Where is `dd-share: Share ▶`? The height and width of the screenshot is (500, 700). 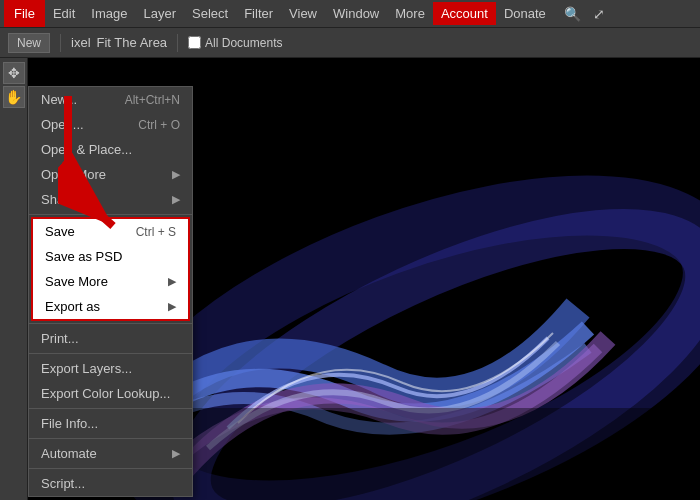
dd-share: Share ▶ is located at coordinates (110, 200).